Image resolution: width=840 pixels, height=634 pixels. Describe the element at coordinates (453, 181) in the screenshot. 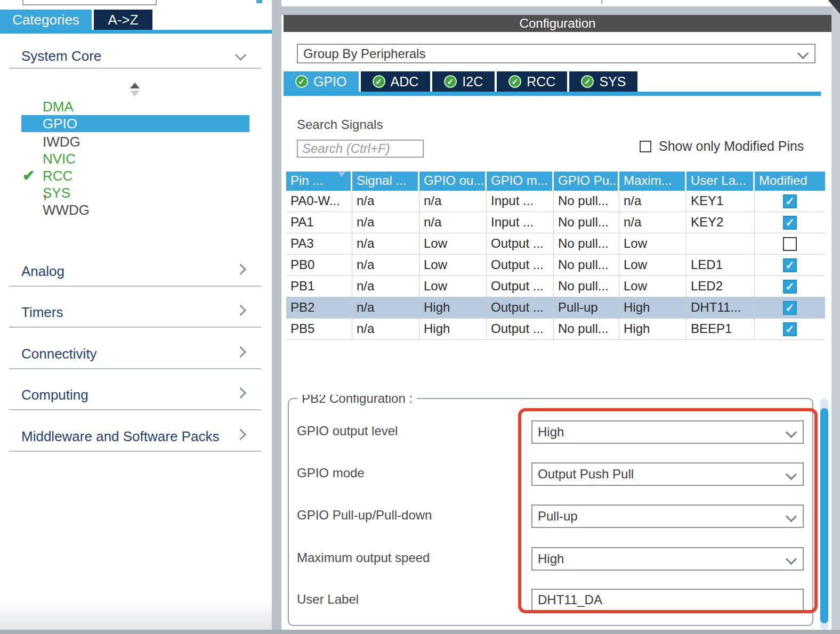

I see `column-header-gpio-output: GPIO ou...` at that location.